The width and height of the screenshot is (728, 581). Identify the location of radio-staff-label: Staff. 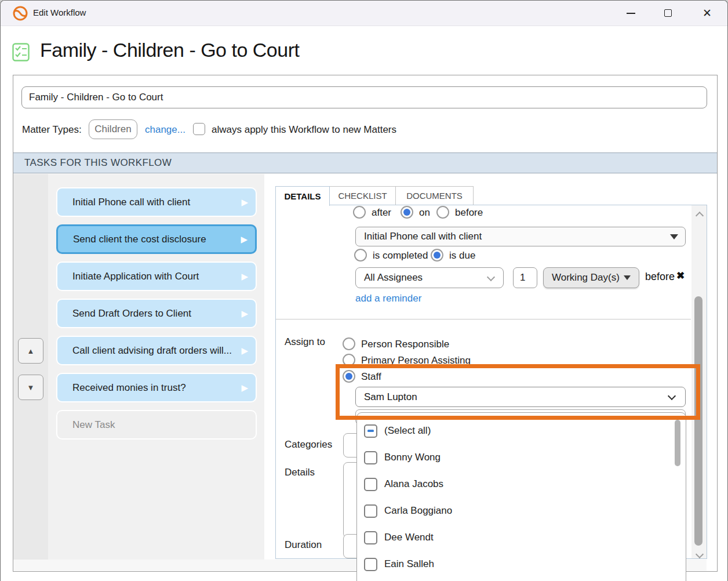
(371, 377).